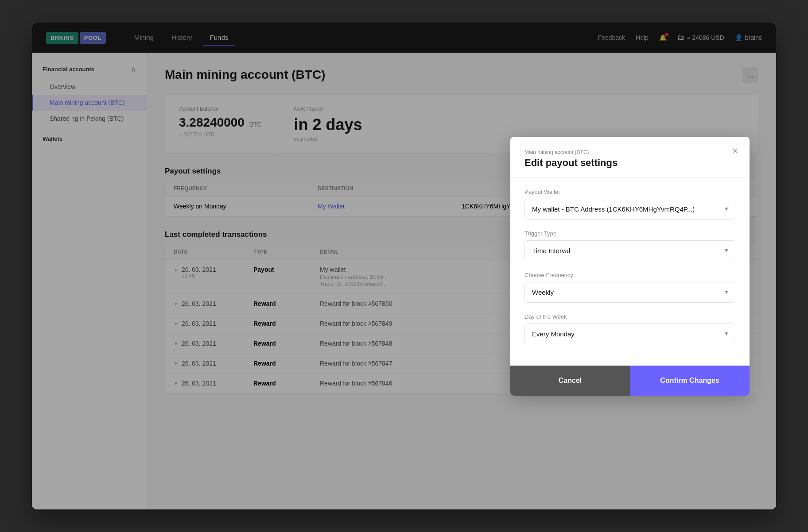 The height and width of the screenshot is (532, 808). What do you see at coordinates (630, 192) in the screenshot?
I see `payout-wallet-label: Payout Wallet` at bounding box center [630, 192].